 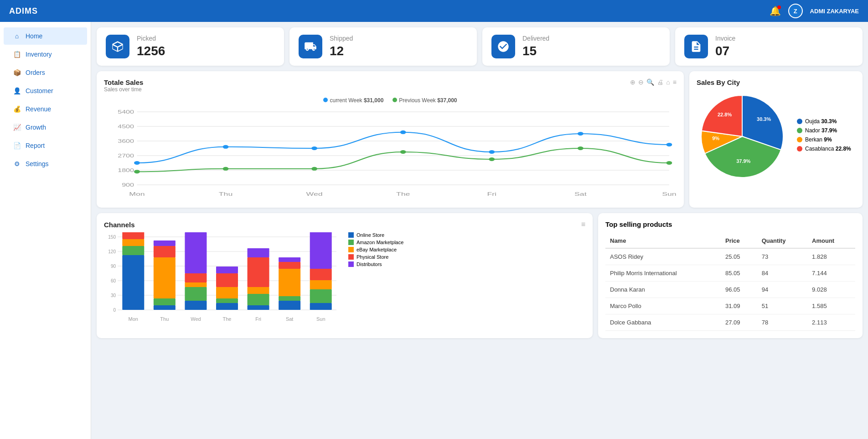 I want to click on table-header: Amount, so click(x=832, y=241).